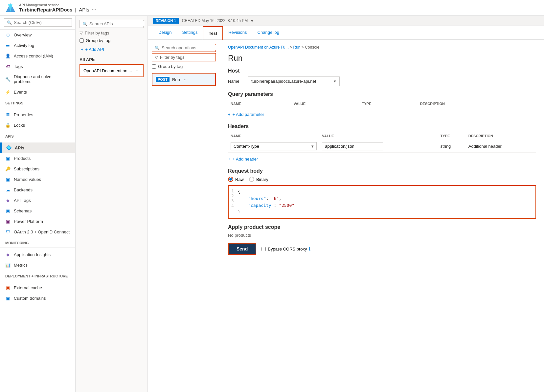 This screenshot has width=544, height=392. Describe the element at coordinates (245, 159) in the screenshot. I see `add-header-label: + Add header` at that location.